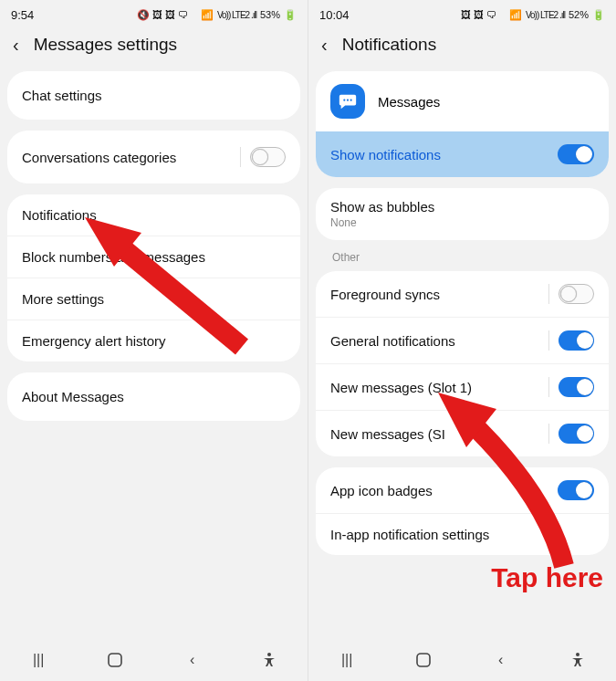 The width and height of the screenshot is (616, 681). Describe the element at coordinates (577, 294) in the screenshot. I see `foreground-toggle` at that location.